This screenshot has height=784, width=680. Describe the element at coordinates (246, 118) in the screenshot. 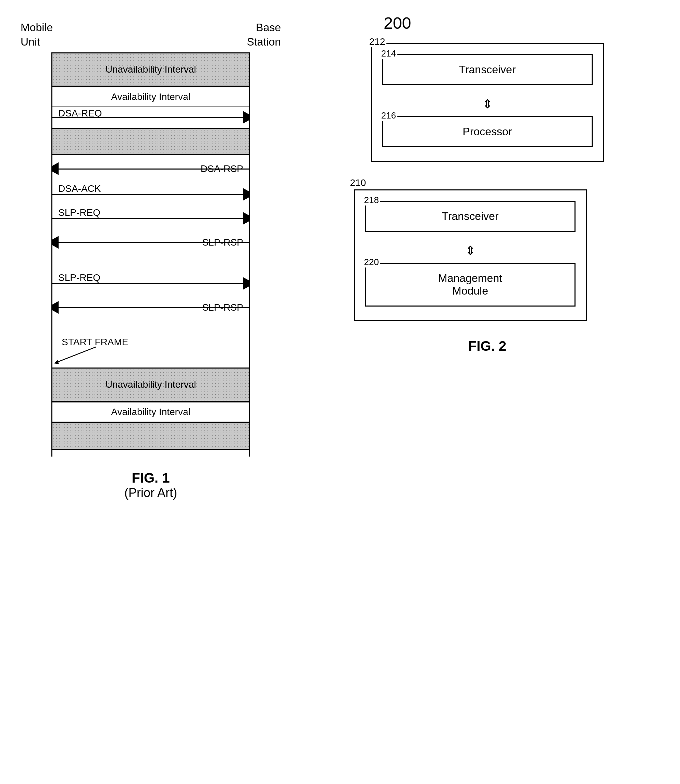

I see `dsa-req-arrowhead` at that location.